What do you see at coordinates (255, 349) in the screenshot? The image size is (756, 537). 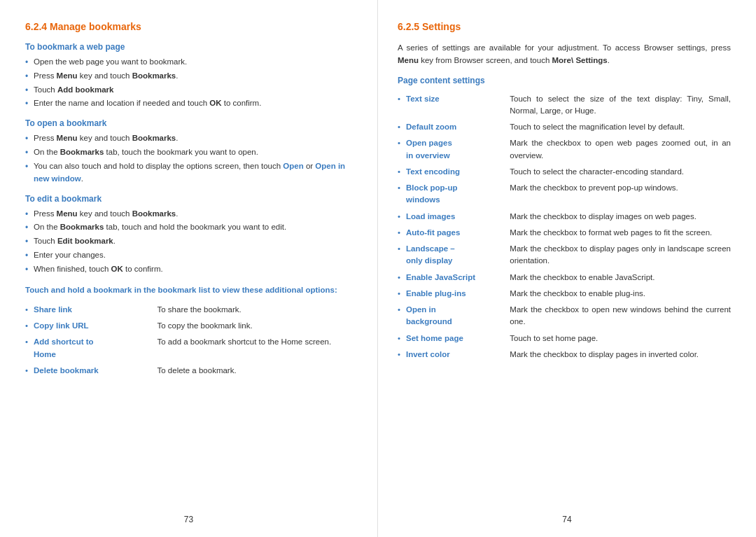 I see `option-desc: To add a bookmark shortcut to the Home s…` at bounding box center [255, 349].